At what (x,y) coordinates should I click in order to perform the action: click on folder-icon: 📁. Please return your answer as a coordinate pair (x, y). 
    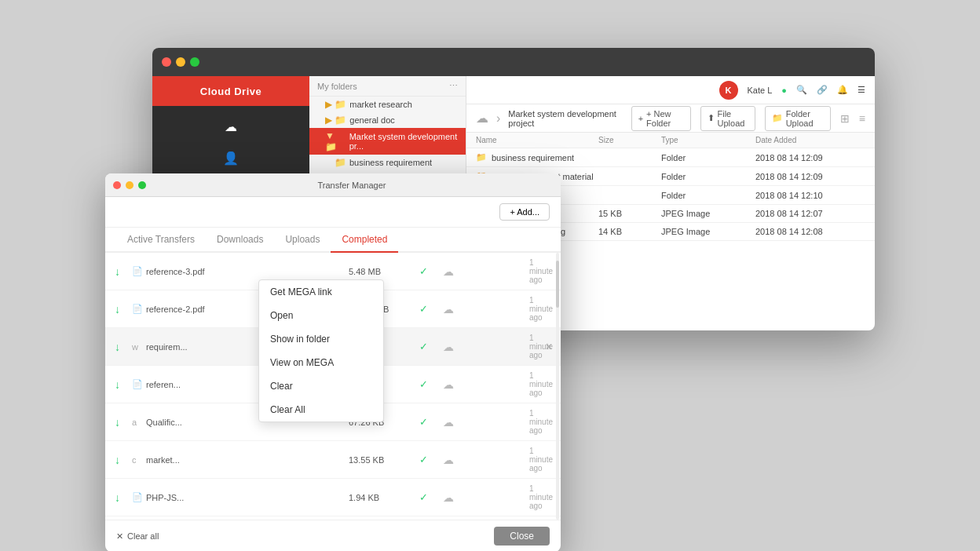
    Looking at the image, I should click on (481, 157).